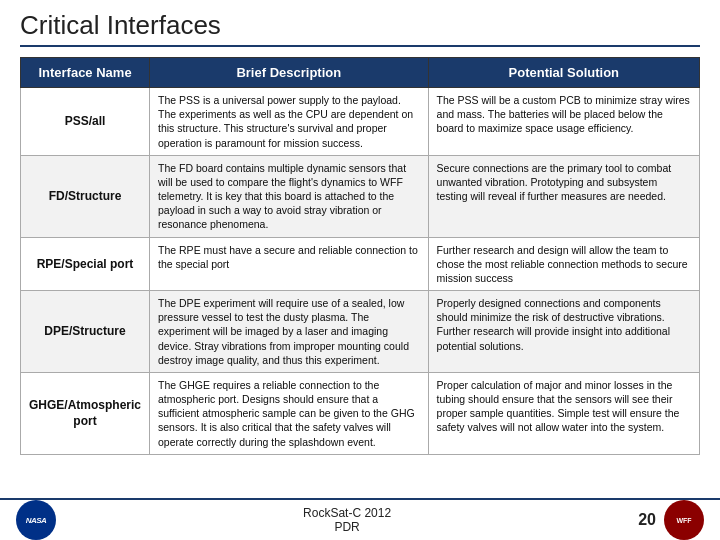 The image size is (720, 540). I want to click on solution-cell: Proper calculation of major and minor lo…, so click(564, 413).